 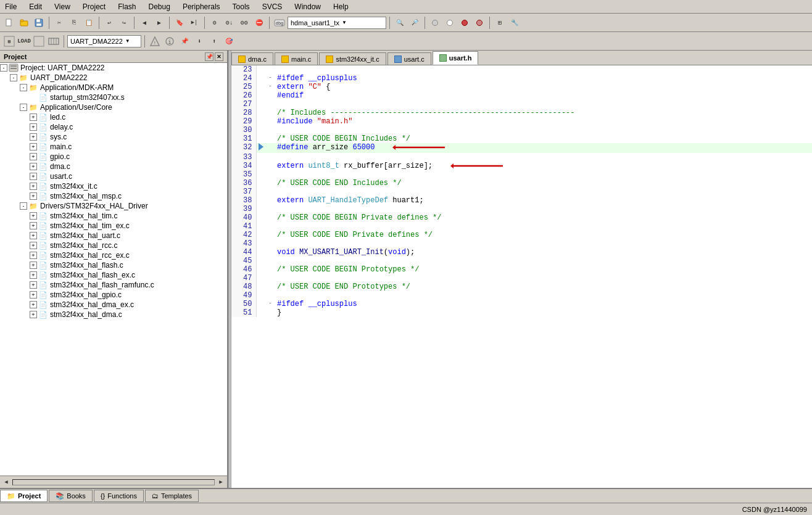 I want to click on menu-edit: Edit, so click(x=36, y=7).